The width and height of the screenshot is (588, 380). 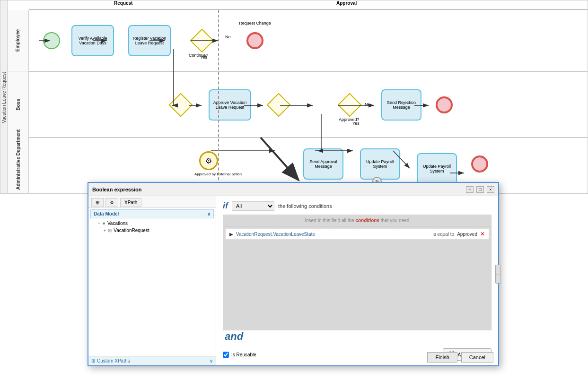 I want to click on approved-by-external: ⚙ Approved by External action, so click(x=209, y=161).